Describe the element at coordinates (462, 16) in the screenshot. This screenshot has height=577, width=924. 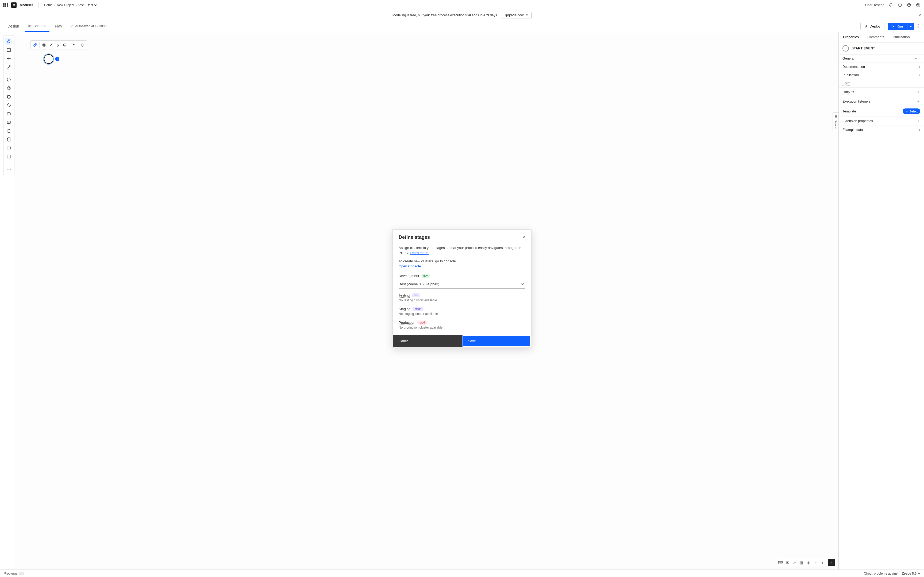
I see `modal-backdrop: Define stages ✕ Assign clusters to your …` at that location.